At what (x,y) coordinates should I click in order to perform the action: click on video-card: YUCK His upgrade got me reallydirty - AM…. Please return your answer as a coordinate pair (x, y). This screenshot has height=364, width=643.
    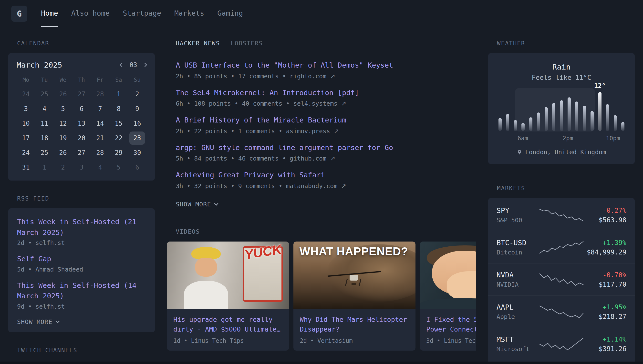
    Looking at the image, I should click on (228, 296).